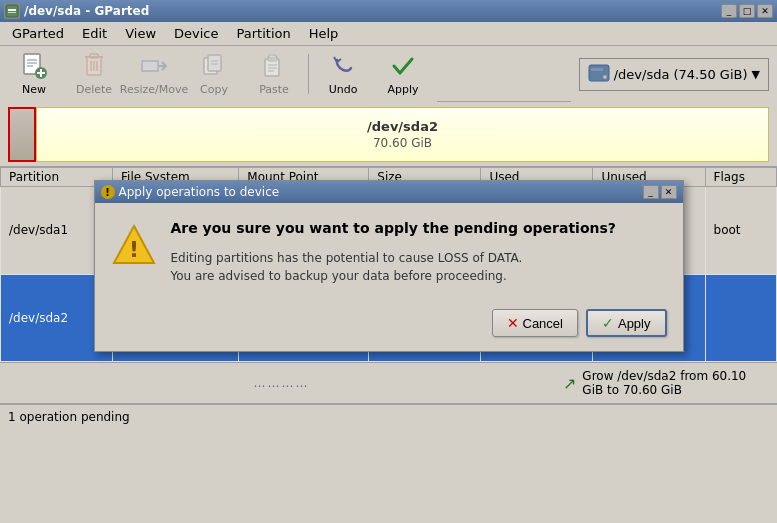 Image resolution: width=777 pixels, height=523 pixels. Describe the element at coordinates (419, 252) in the screenshot. I see `dialog-text-area: Are you sure you want to apply the pendi…` at that location.